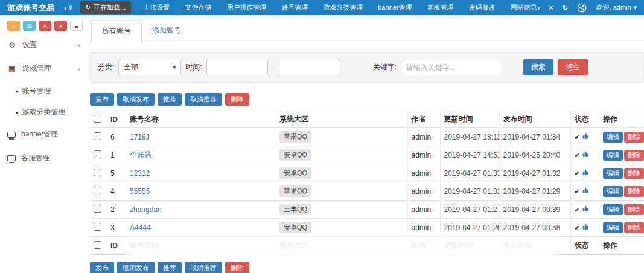  Describe the element at coordinates (43, 91) in the screenshot. I see `sidebar-subitem-account-mgmt: ▸ 账号管理` at that location.